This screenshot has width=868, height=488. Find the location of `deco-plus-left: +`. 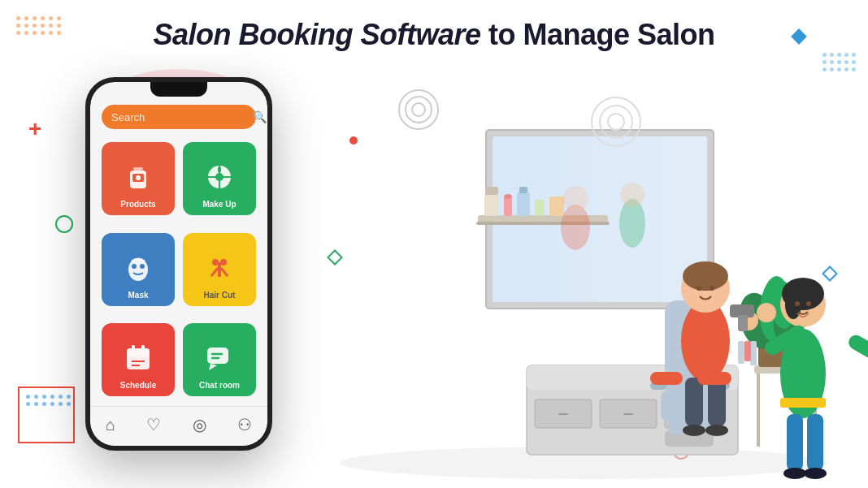

deco-plus-left: + is located at coordinates (35, 129).